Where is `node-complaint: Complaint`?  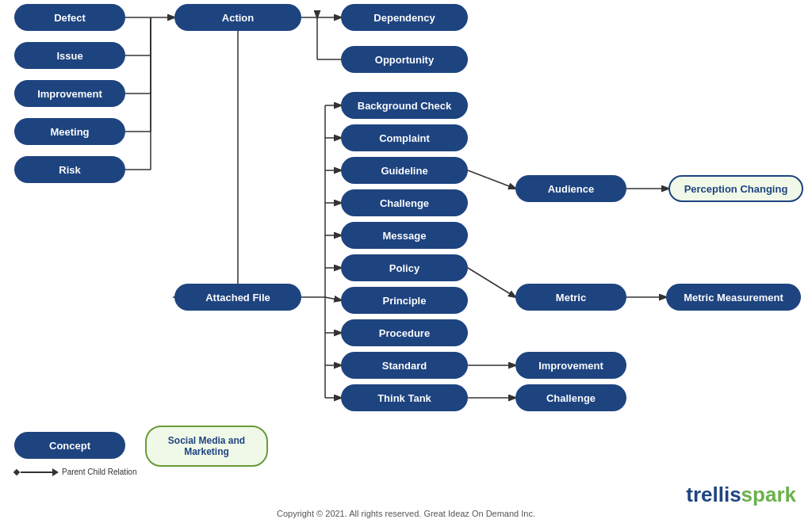
node-complaint: Complaint is located at coordinates (404, 138).